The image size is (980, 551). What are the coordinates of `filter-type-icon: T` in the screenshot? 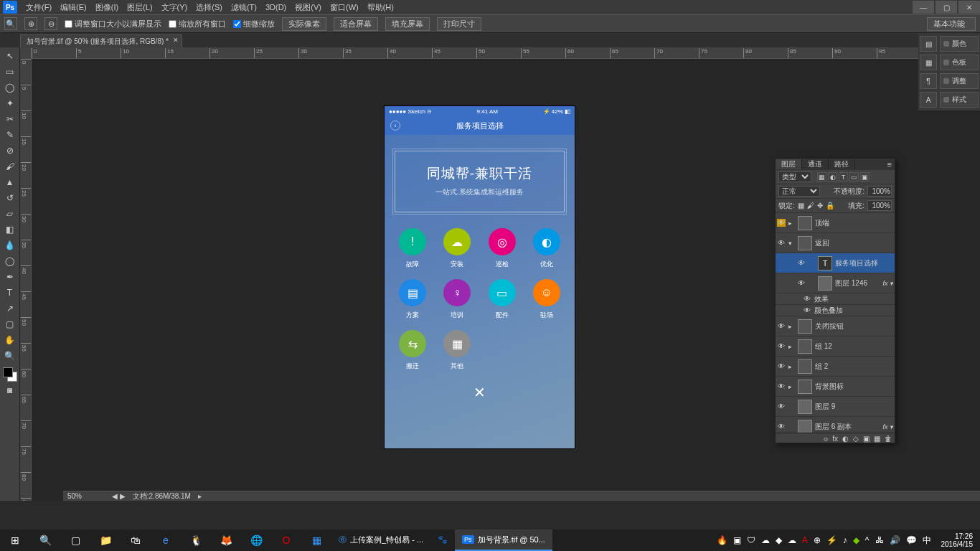 It's located at (844, 176).